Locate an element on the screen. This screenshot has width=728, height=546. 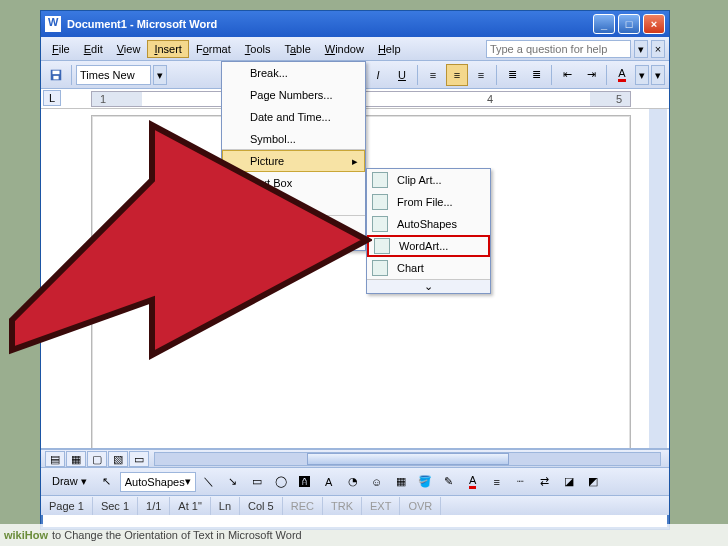
autoshapes-item: AutoShapes is located at coordinates (428, 224).